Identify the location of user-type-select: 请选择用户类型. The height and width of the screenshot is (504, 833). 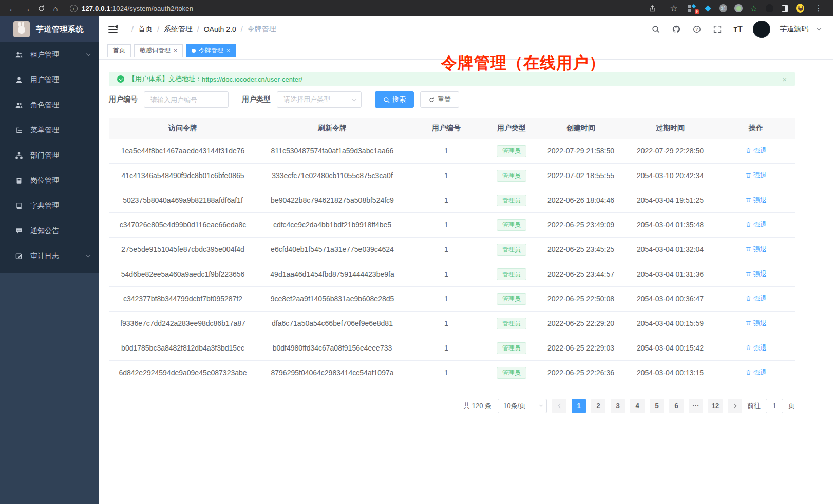
(319, 100).